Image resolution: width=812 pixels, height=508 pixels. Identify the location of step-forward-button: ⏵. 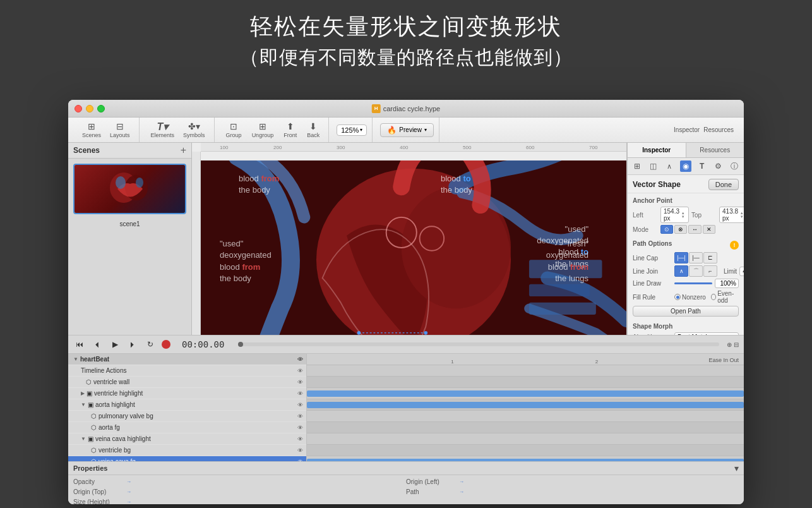
(133, 344).